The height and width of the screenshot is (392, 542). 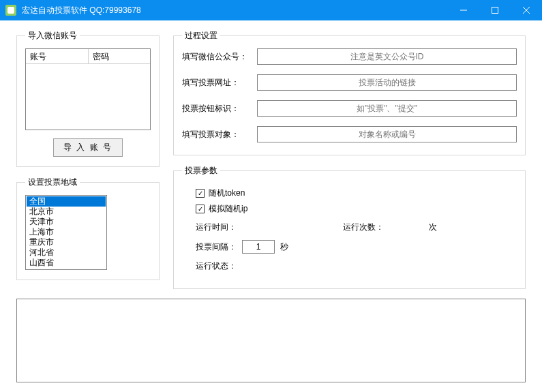 What do you see at coordinates (220, 109) in the screenshot?
I see `label-vote-button-id: 投票按钮标识：` at bounding box center [220, 109].